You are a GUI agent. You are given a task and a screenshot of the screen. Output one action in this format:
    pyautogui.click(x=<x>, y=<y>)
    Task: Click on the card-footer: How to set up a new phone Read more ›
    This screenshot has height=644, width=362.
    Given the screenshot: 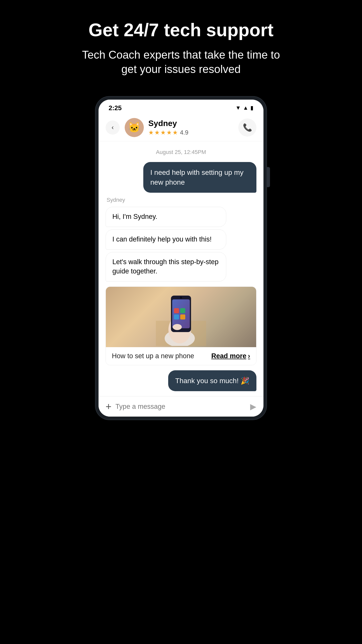 What is the action you would take?
    pyautogui.click(x=181, y=356)
    